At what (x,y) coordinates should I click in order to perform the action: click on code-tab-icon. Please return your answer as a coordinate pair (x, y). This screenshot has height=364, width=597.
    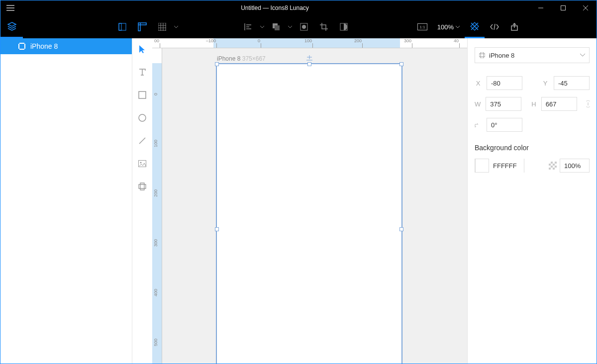
    Looking at the image, I should click on (495, 27).